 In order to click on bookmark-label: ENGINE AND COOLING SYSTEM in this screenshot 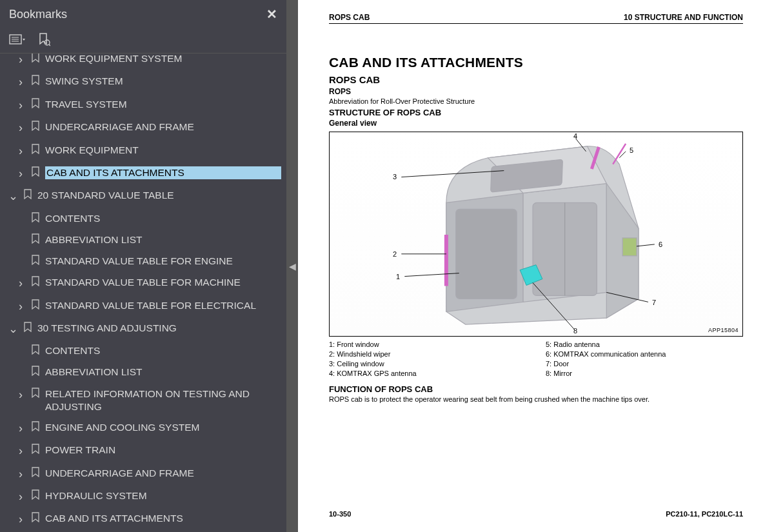, I will do `click(163, 428)`.